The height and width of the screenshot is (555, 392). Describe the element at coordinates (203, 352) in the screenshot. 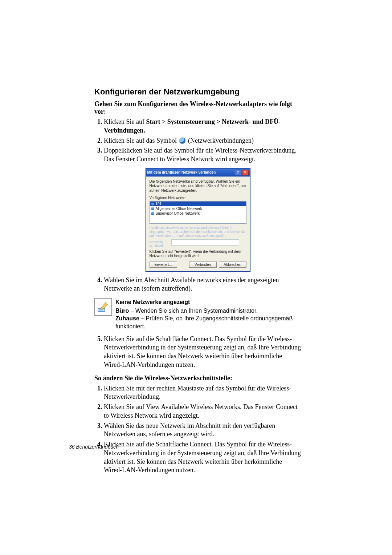

I see `step-5: Klicken Sie auf die Schaltfläche Connect…` at that location.